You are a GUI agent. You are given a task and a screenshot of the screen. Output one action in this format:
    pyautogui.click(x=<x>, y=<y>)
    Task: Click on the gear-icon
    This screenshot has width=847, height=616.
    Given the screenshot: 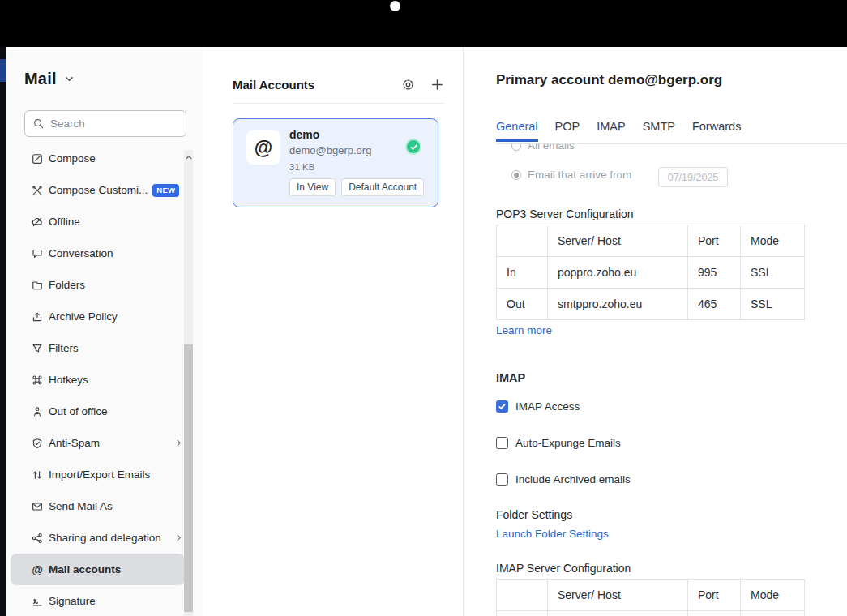 What is the action you would take?
    pyautogui.click(x=409, y=84)
    